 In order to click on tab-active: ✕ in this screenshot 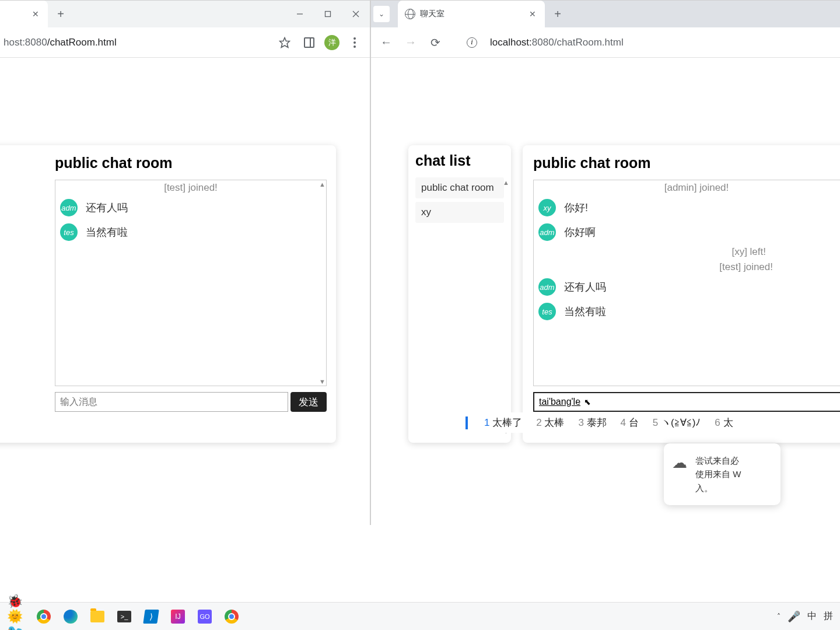, I will do `click(24, 14)`.